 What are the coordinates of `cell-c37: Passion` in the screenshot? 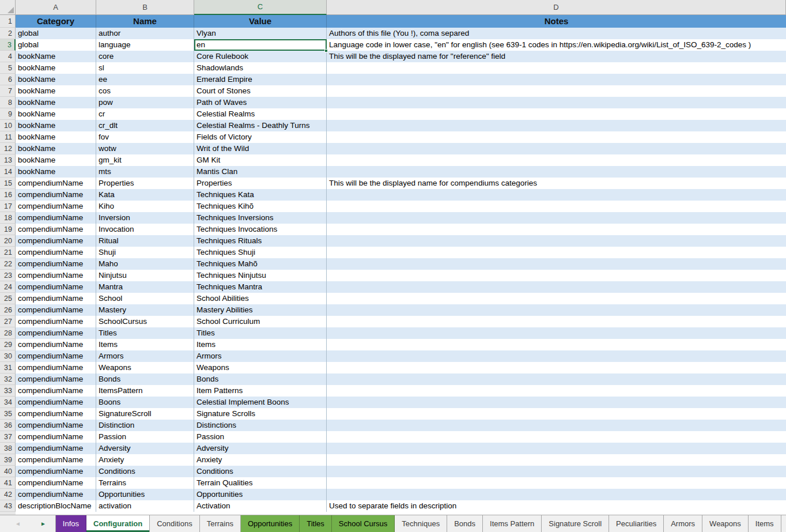 It's located at (260, 437).